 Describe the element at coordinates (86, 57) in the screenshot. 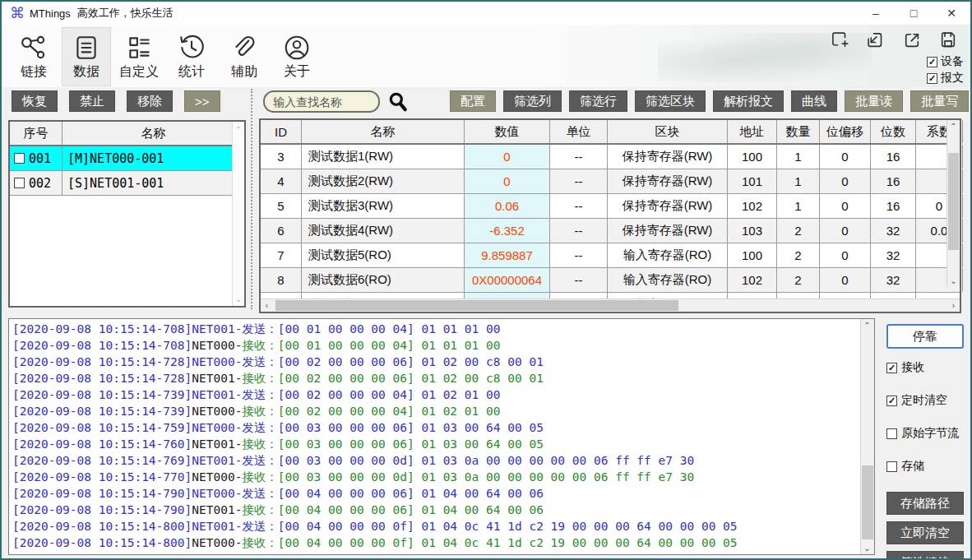

I see `toolbar-item-2: 数据` at that location.